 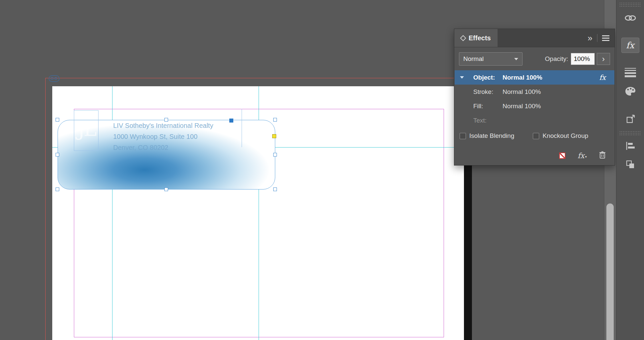 What do you see at coordinates (166, 120) in the screenshot?
I see `selection-handle-top-center` at bounding box center [166, 120].